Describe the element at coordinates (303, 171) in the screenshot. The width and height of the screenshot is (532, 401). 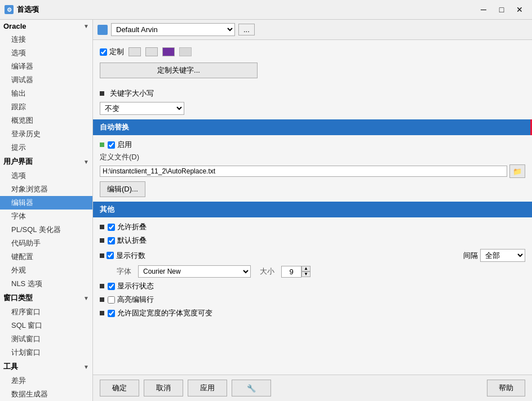
I see `file-path-input` at that location.